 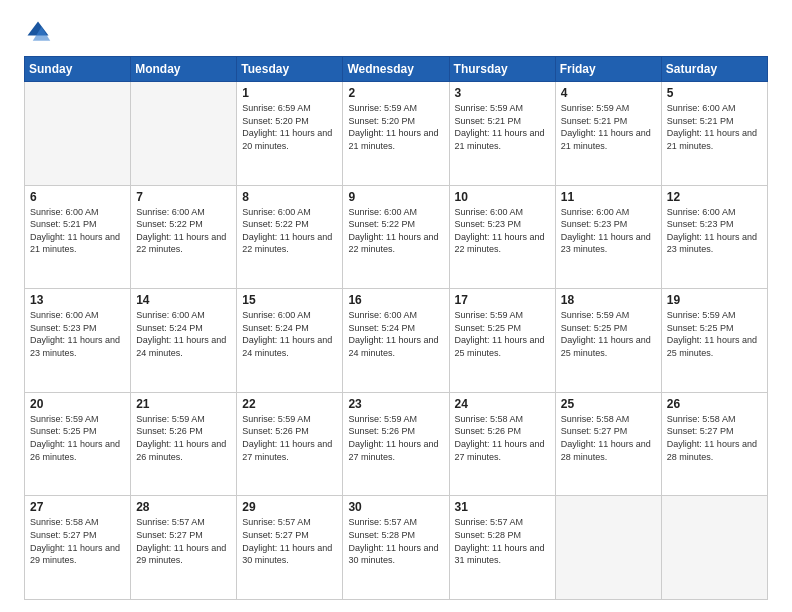 I want to click on day-number: 30, so click(x=396, y=507).